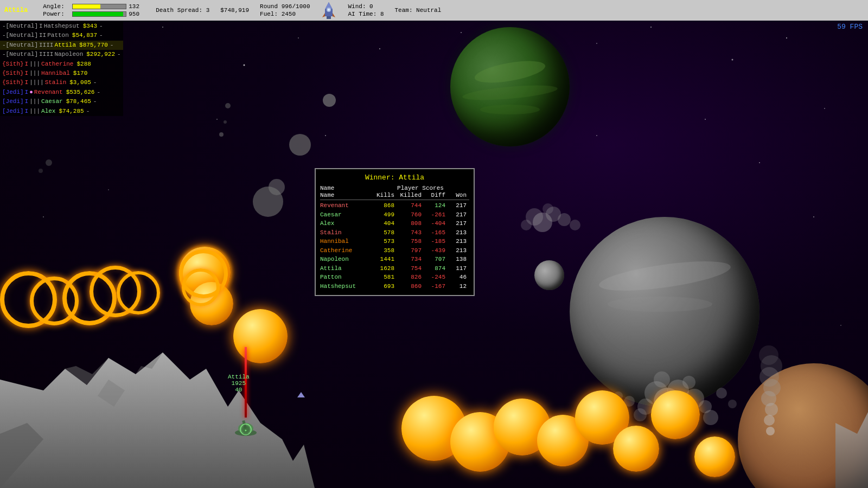 The width and height of the screenshot is (868, 488). Describe the element at coordinates (62, 26) in the screenshot. I see `player-row-hatshepsut: -[Neutral] I Hatshepsut $343 -` at that location.